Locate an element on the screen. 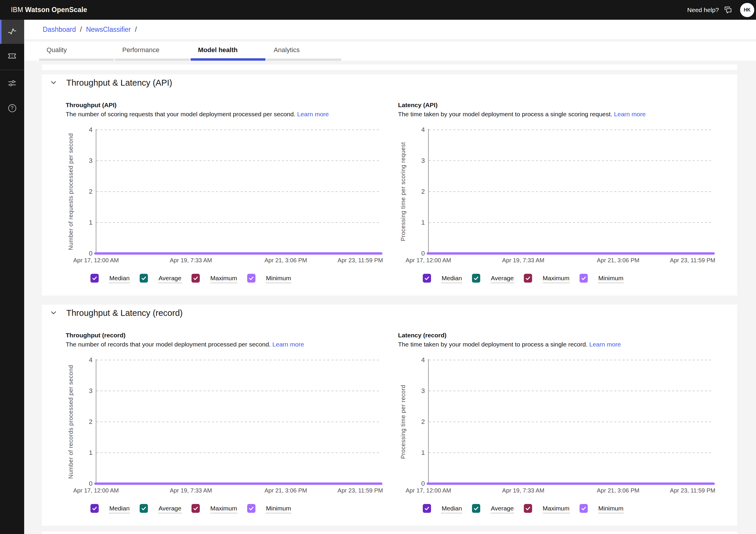  breadcrumb-bar: Dashboard / NewsClassifier / is located at coordinates (390, 30).